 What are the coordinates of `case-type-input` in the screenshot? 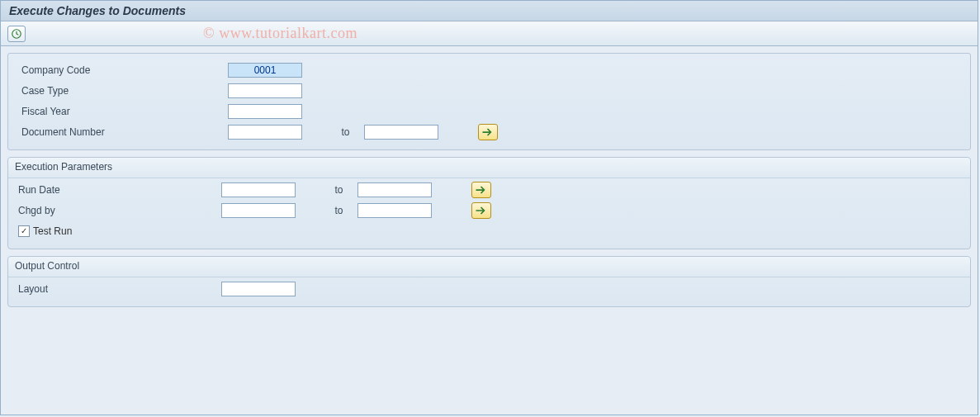 It's located at (265, 91).